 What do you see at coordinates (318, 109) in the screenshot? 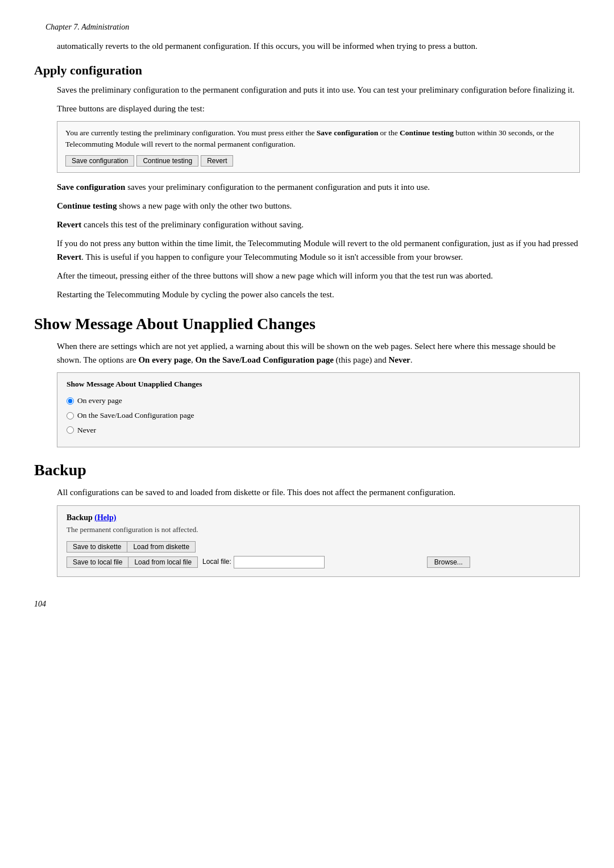
I see `apply-config-para2: Three buttons are displayed during the t…` at bounding box center [318, 109].